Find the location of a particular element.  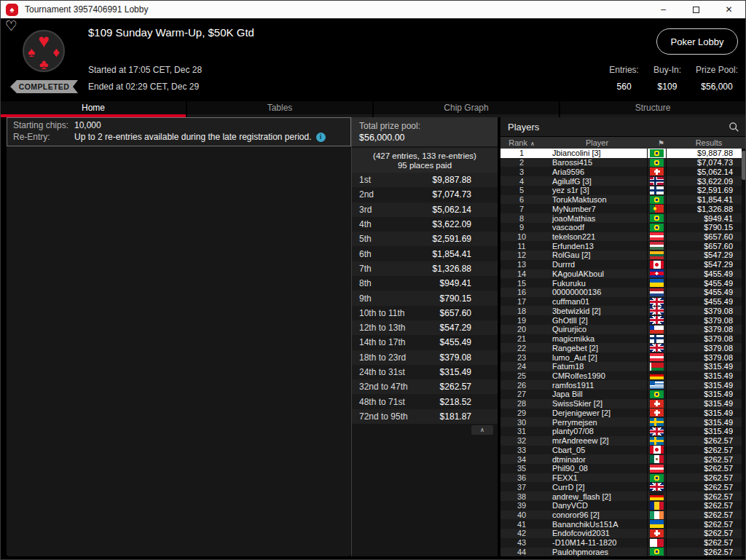

player-row: 24Fatum18$315.49 is located at coordinates (621, 367).